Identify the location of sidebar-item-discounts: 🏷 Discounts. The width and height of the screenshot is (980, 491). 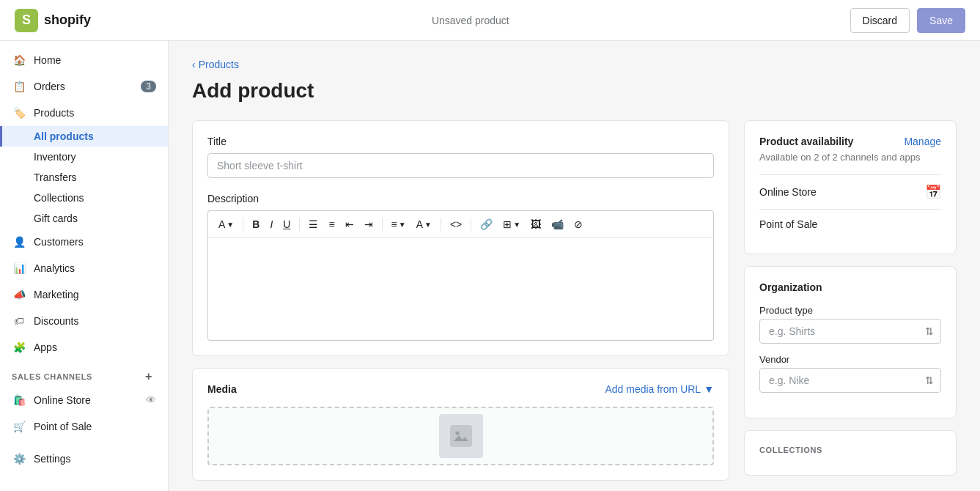
(84, 321).